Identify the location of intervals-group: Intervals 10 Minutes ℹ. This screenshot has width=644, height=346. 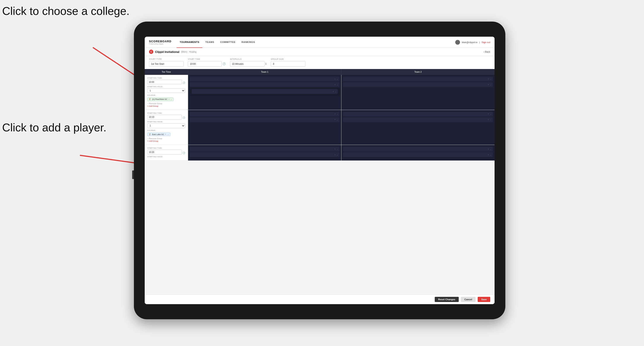
(248, 62).